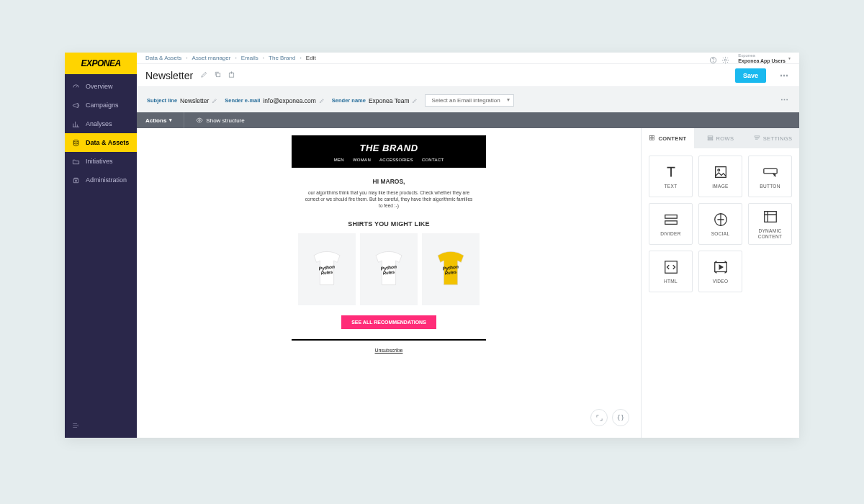 The width and height of the screenshot is (864, 504). I want to click on more-menu: ⋯, so click(784, 76).